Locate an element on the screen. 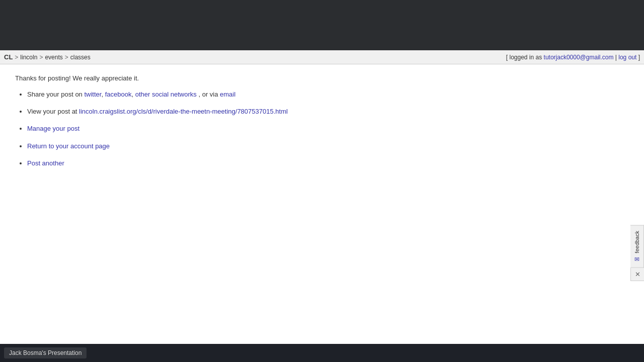 Image resolution: width=644 pixels, height=362 pixels. feedback-close-button: ✕ is located at coordinates (637, 275).